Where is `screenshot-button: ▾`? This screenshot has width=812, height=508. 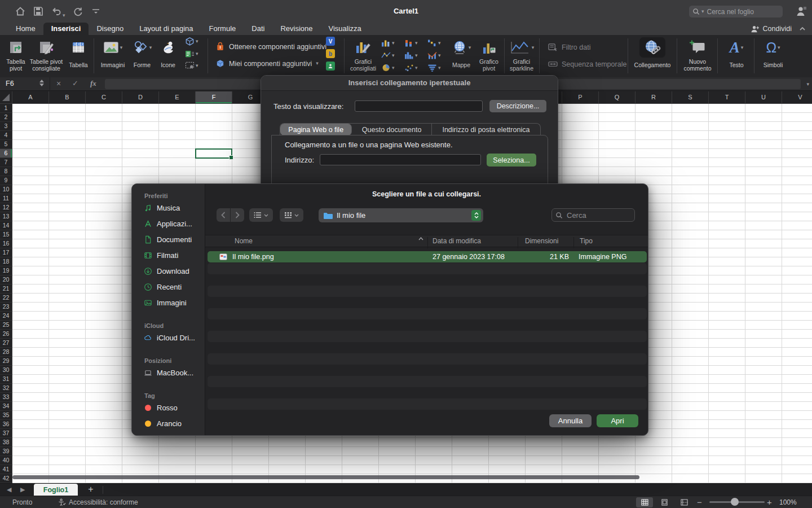 screenshot-button: ▾ is located at coordinates (192, 65).